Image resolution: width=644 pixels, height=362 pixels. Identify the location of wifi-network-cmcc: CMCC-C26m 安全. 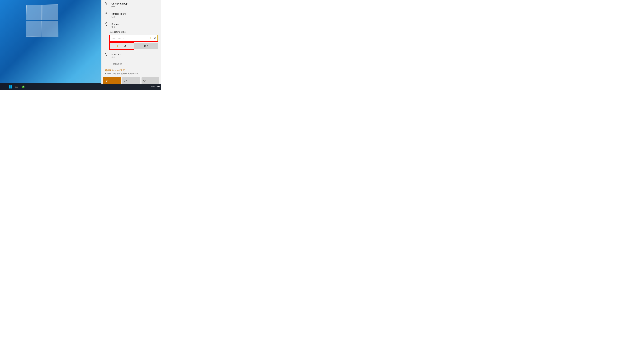
(131, 15).